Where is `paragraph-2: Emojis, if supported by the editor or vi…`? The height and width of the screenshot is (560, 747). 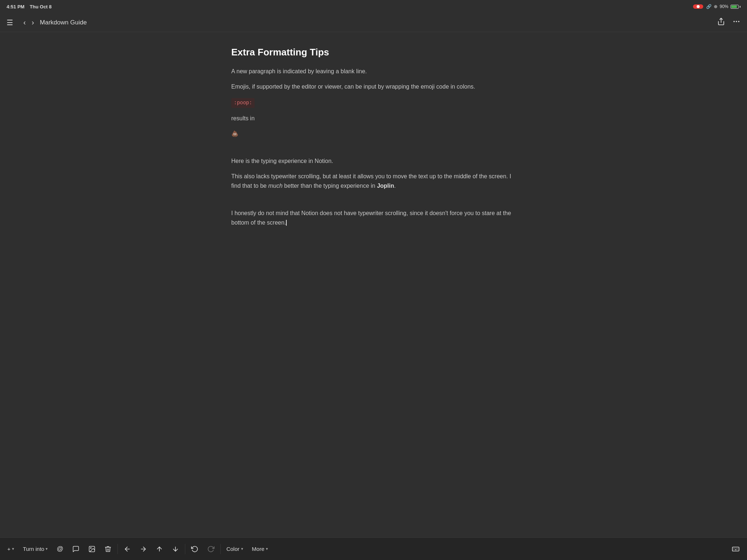 paragraph-2: Emojis, if supported by the editor or vi… is located at coordinates (374, 87).